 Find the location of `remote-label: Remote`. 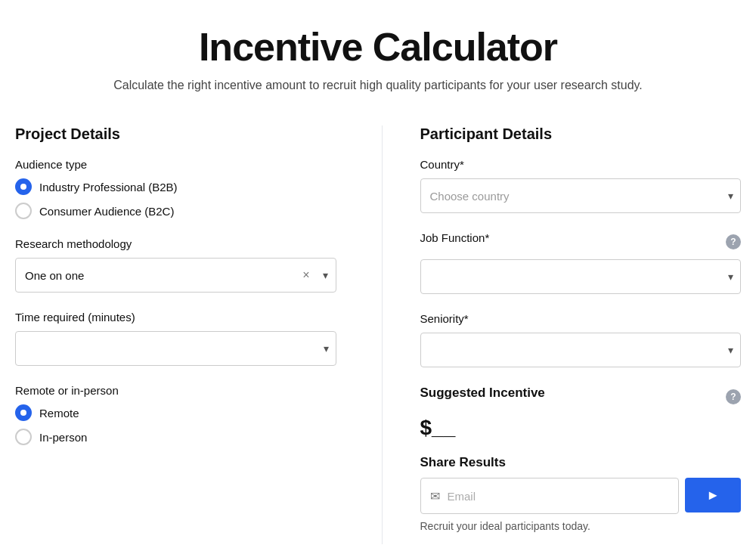

remote-label: Remote is located at coordinates (59, 413).